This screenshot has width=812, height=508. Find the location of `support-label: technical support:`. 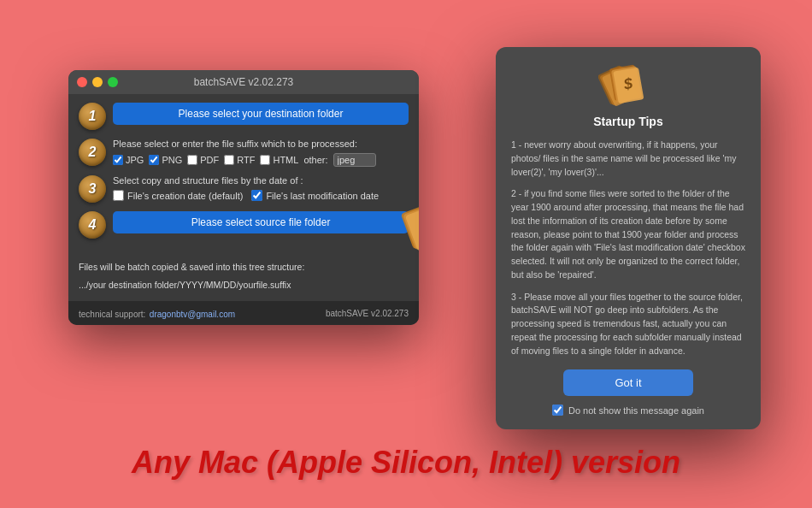

support-label: technical support: is located at coordinates (112, 315).